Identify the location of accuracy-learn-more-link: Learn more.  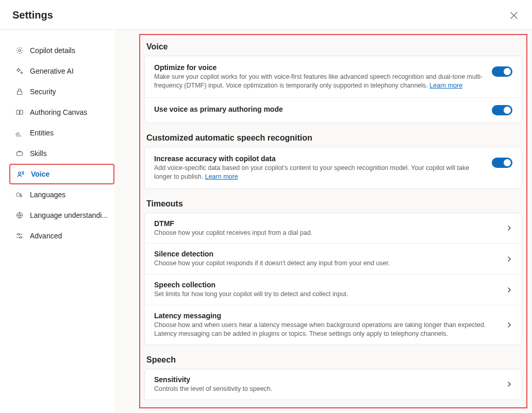
(222, 177).